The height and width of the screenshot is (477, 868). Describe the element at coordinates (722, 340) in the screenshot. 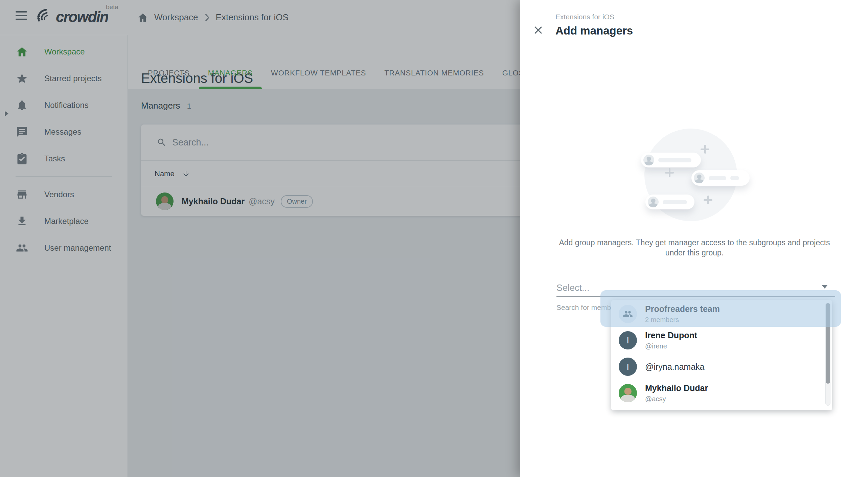

I see `dropdown-option-irene-dupont: I Irene Dupont @irene` at that location.